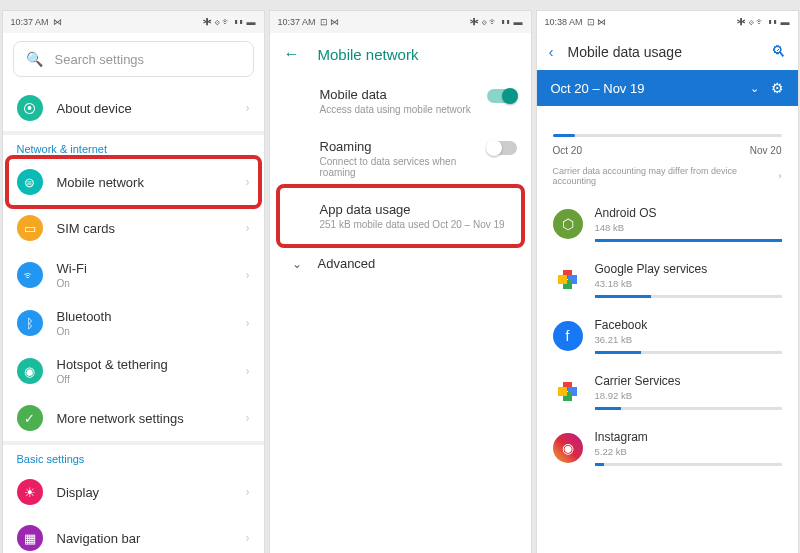  Describe the element at coordinates (778, 88) in the screenshot. I see `gear-icon: ⚙` at that location.